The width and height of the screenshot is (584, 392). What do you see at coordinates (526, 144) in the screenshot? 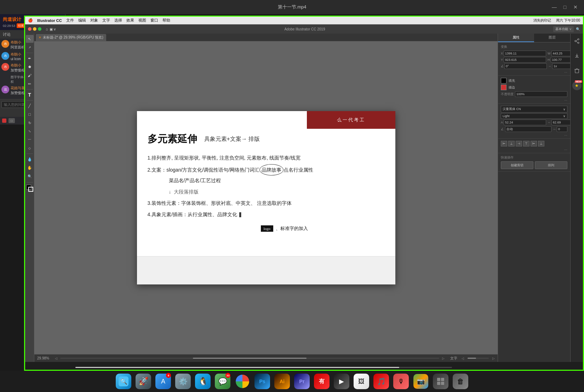
I see `align-top-btn: ⊤` at bounding box center [526, 144].